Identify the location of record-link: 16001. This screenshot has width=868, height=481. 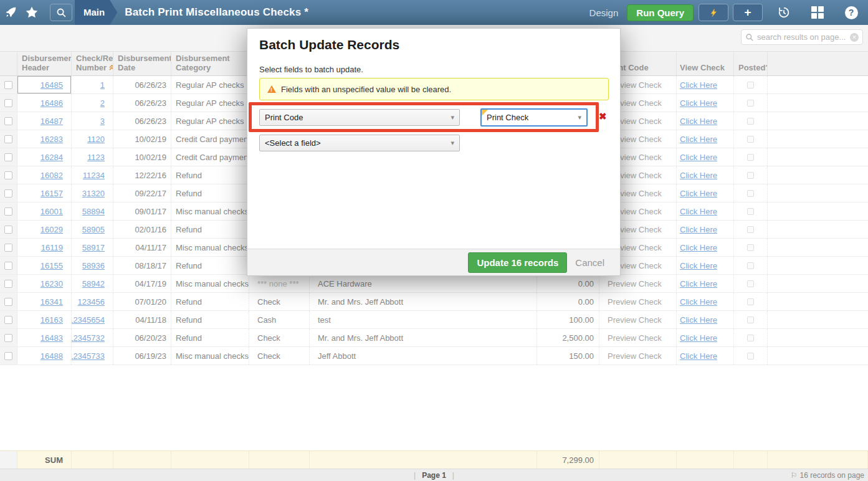
(52, 212).